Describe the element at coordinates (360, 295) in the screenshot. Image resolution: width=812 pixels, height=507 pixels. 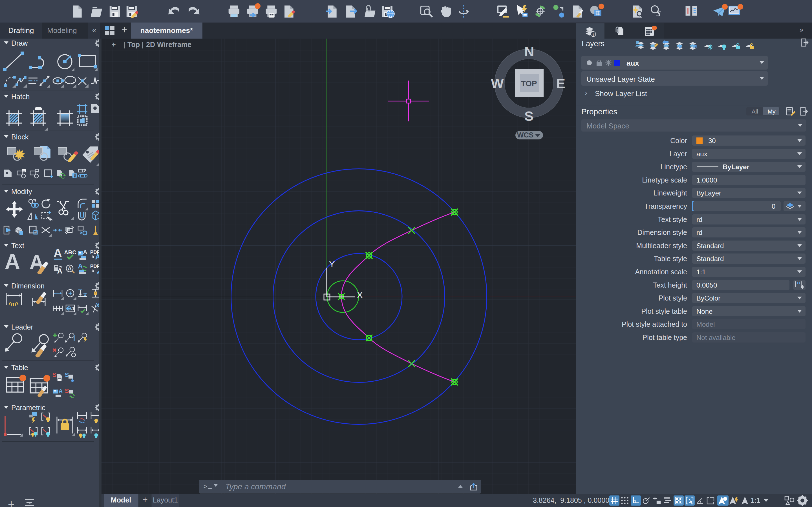
I see `svg-text: X` at that location.